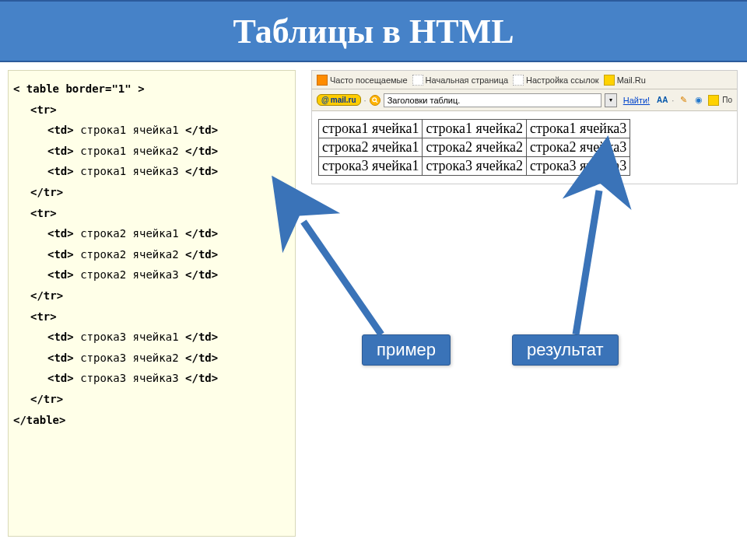 Image resolution: width=747 pixels, height=560 pixels. Describe the element at coordinates (475, 148) in the screenshot. I see `table-cell: строка2 ячейка2` at that location.